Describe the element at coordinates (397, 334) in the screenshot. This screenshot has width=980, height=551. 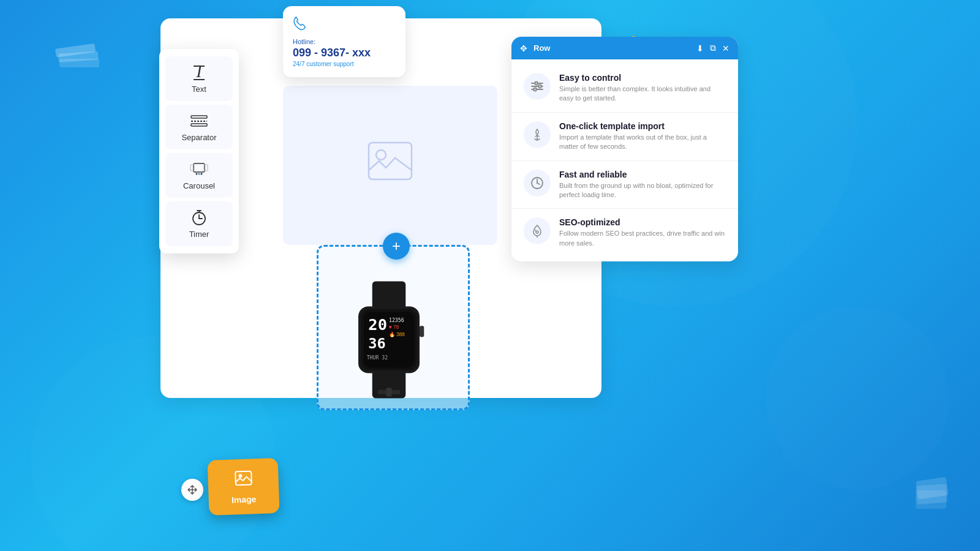
I see `svg-text: 🔥 388` at that location.